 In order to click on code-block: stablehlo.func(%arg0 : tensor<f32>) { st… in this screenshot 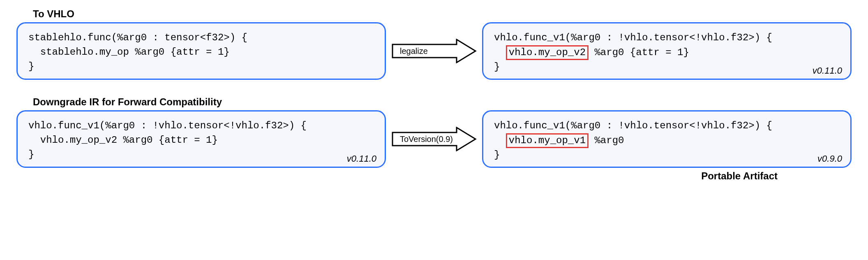, I will do `click(201, 52)`.